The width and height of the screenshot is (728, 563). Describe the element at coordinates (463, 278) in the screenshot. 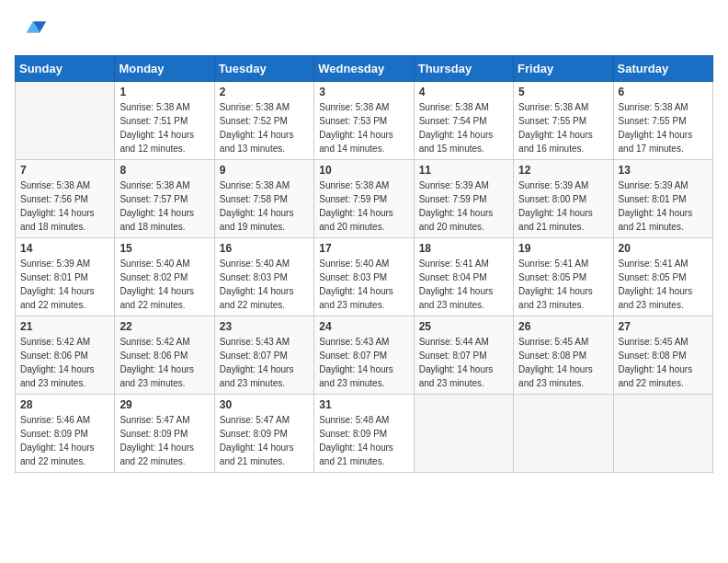

I see `calendar-cell: 18Sunrise: 5:41 AMSunset: 8:04 PMDayligh…` at that location.